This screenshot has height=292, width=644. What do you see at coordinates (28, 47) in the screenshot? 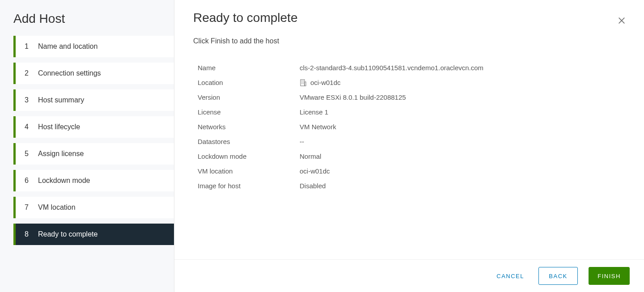
I see `step-number: 1` at bounding box center [28, 47].